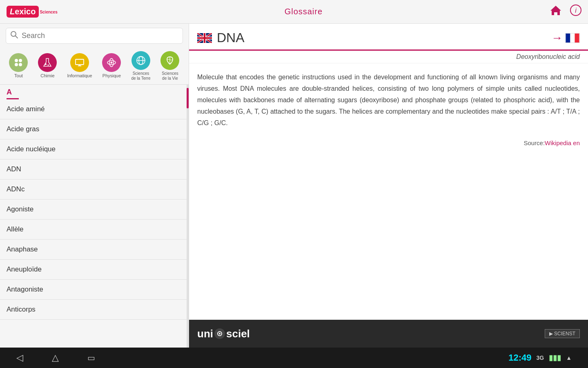 Image resolution: width=588 pixels, height=368 pixels. I want to click on unisciel-text-uni: uni, so click(205, 334).